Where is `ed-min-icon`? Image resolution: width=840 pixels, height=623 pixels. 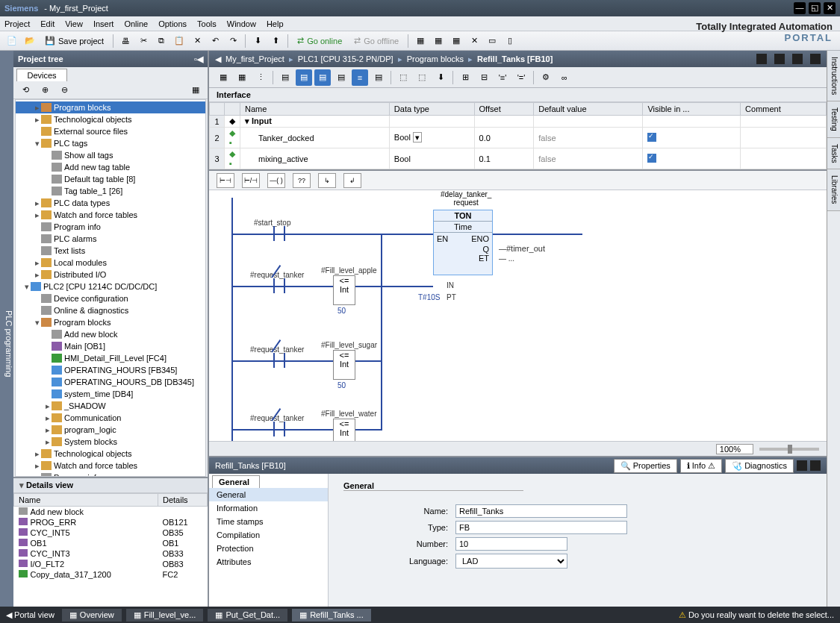
ed-min-icon is located at coordinates (762, 59).